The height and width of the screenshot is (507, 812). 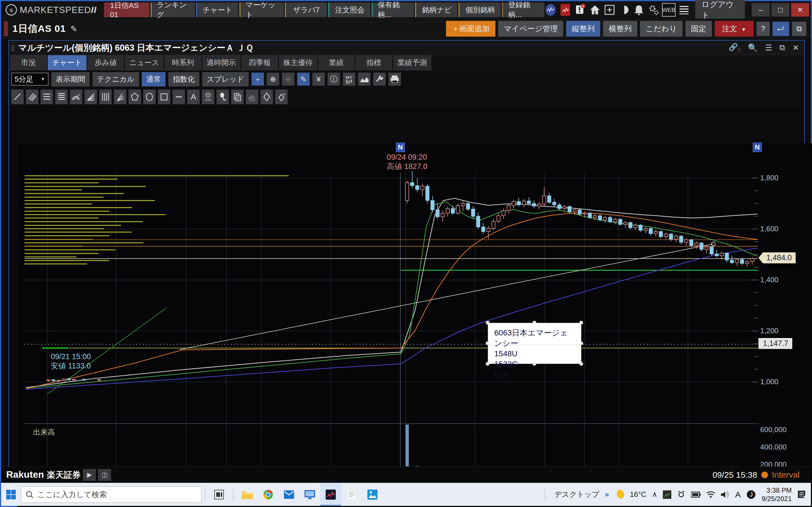 I want to click on task-view-button, so click(x=219, y=495).